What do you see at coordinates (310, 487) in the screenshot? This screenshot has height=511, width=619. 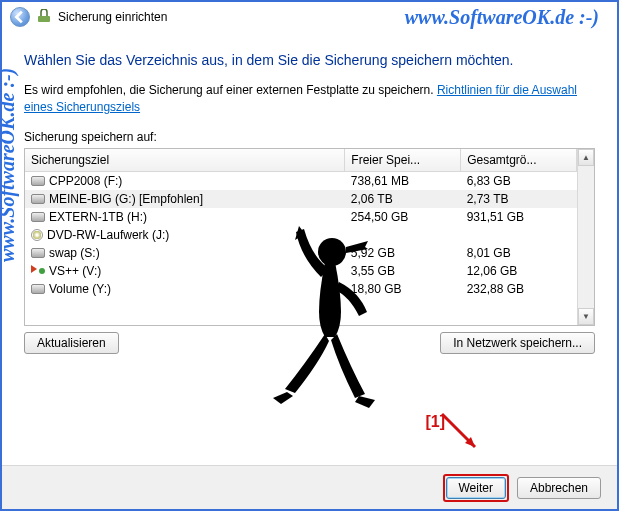 I see `footer: Weiter Abbrechen` at bounding box center [310, 487].